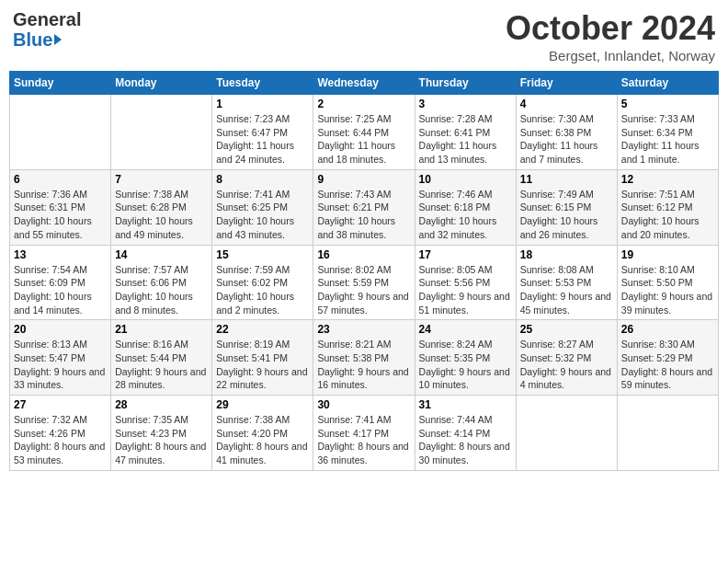 The image size is (728, 563). What do you see at coordinates (61, 215) in the screenshot?
I see `day-info: Sunrise: 7:36 AM Sunset: 6:31 PM Dayligh…` at bounding box center [61, 215].